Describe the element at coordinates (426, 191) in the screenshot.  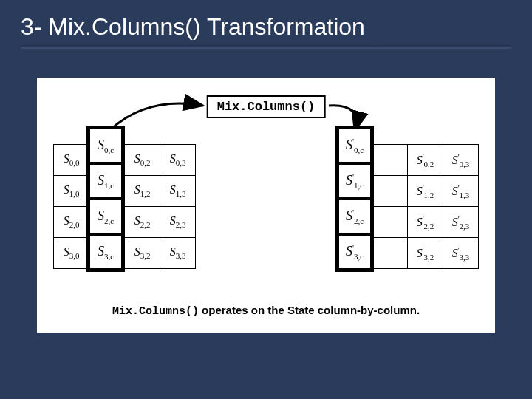
I see `matrix-cell: S'1,2` at that location.